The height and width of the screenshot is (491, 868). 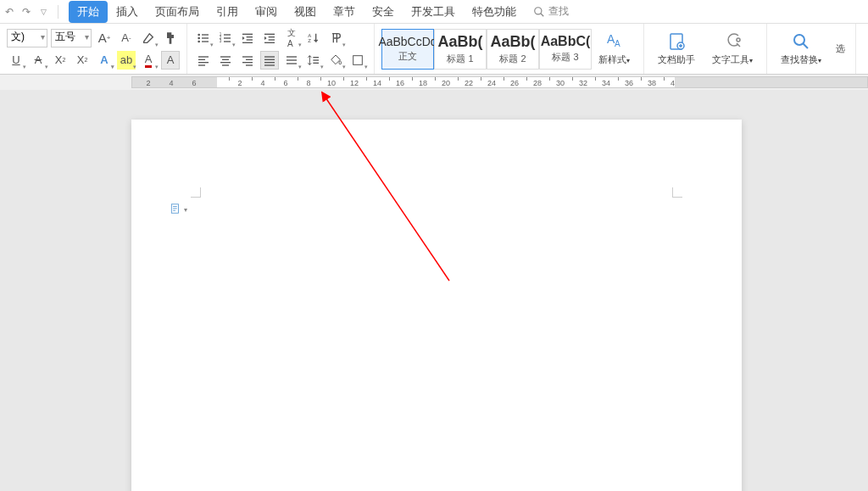 What do you see at coordinates (203, 38) in the screenshot?
I see `bullets-button` at bounding box center [203, 38].